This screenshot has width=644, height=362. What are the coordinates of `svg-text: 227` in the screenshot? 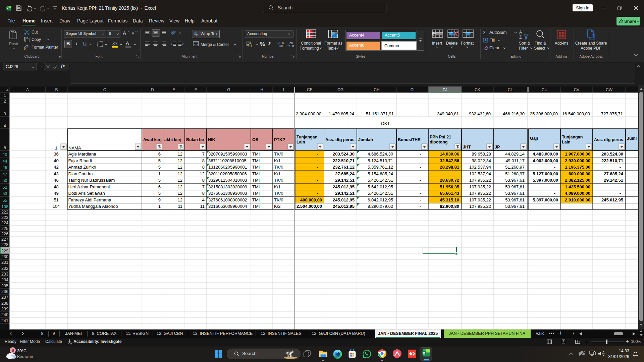 It's located at (5, 239).